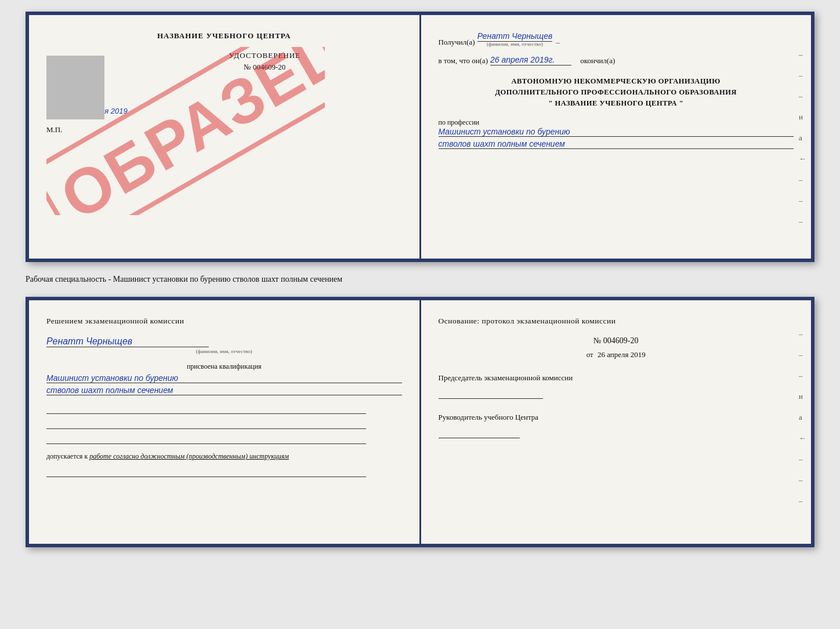 The image size is (840, 629). I want to click on bottom-name-block: Ренатт Черныщев (фамилия, имя, отчество), so click(224, 346).